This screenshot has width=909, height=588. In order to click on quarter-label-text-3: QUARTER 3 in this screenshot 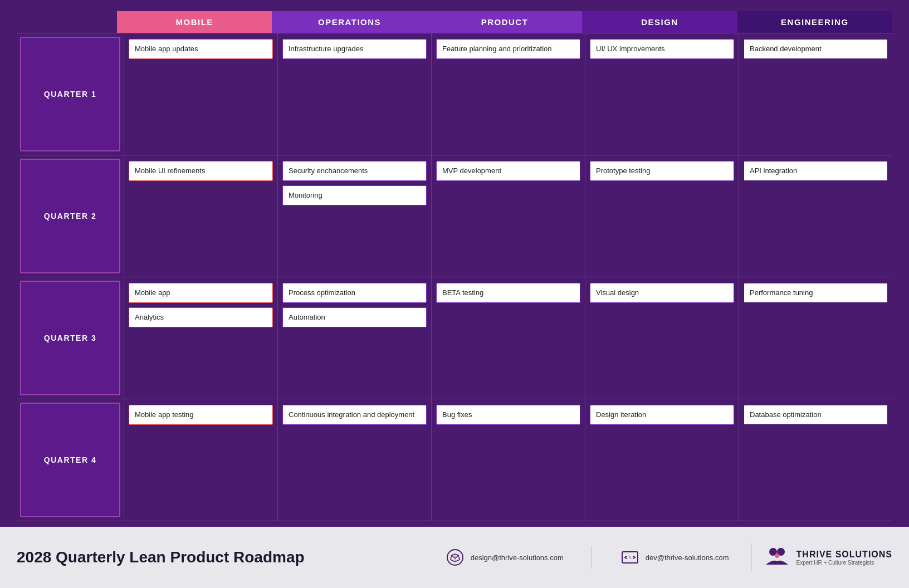, I will do `click(70, 338)`.